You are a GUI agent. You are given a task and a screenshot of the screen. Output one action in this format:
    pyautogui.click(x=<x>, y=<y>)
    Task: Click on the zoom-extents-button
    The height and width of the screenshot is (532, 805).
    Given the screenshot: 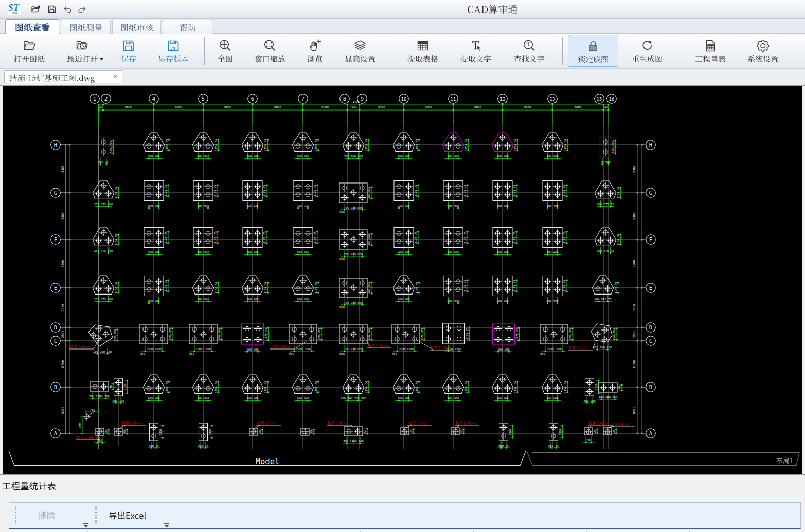 What is the action you would take?
    pyautogui.click(x=225, y=51)
    